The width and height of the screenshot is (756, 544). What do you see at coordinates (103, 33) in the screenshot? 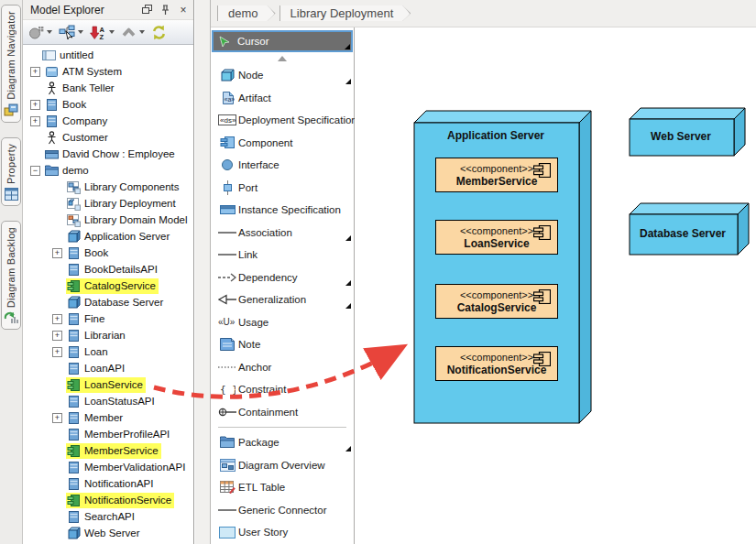
I see `sort-button: AZ` at bounding box center [103, 33].